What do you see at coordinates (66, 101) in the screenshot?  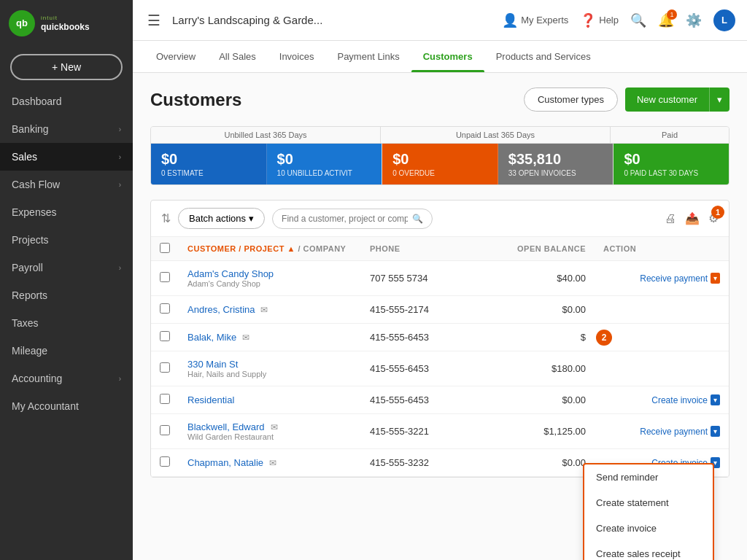 I see `sidebar-item-dashboard: Dashboard` at bounding box center [66, 101].